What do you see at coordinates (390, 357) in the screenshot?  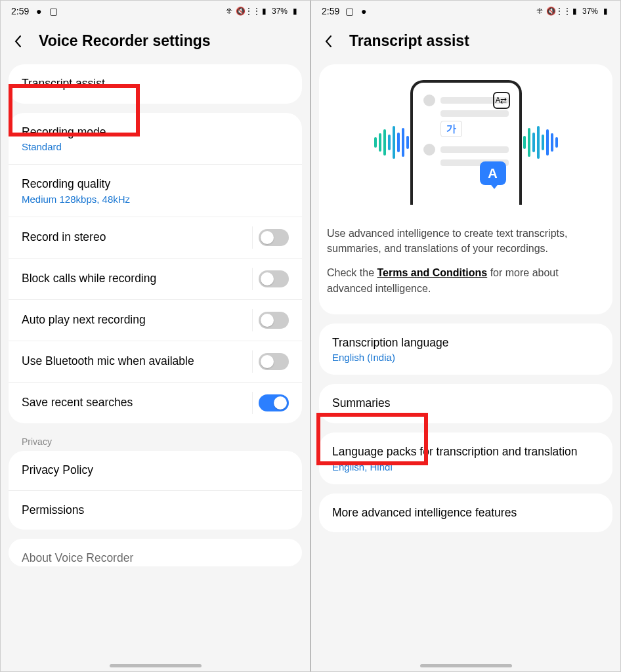 I see `row-sub: English (India)` at bounding box center [390, 357].